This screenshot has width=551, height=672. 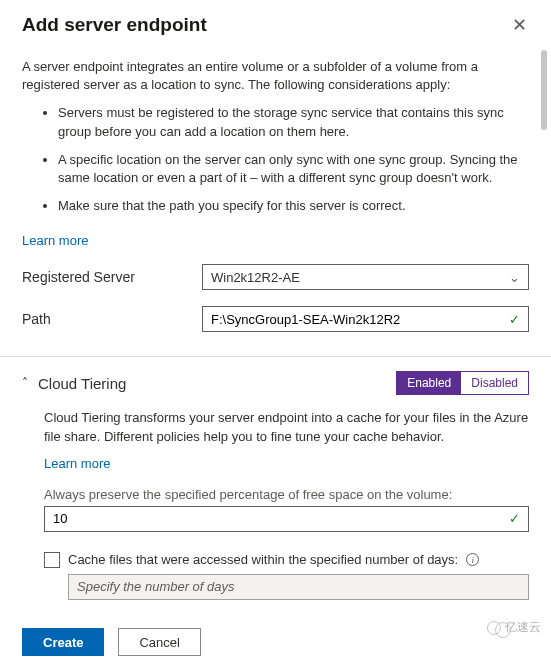 What do you see at coordinates (429, 383) in the screenshot?
I see `tiering-enabled-button: Enabled` at bounding box center [429, 383].